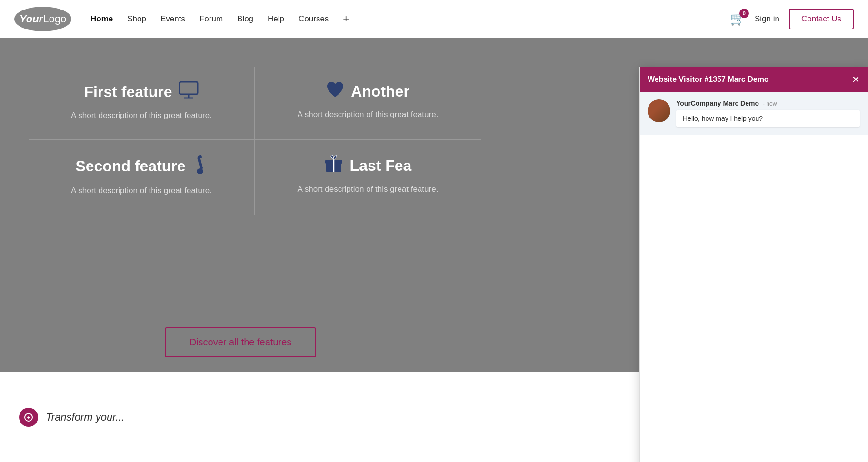 This screenshot has height=462, width=868. I want to click on nav-plus-icon: +, so click(346, 19).